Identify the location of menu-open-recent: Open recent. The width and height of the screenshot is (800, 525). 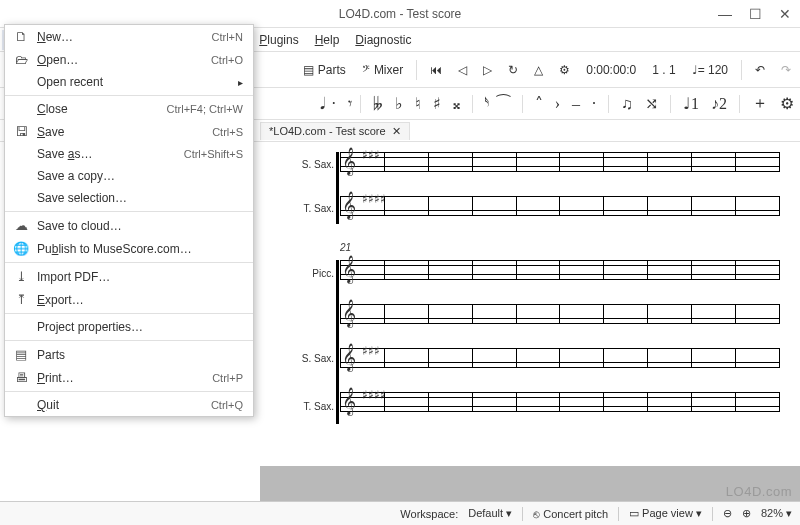
(129, 82).